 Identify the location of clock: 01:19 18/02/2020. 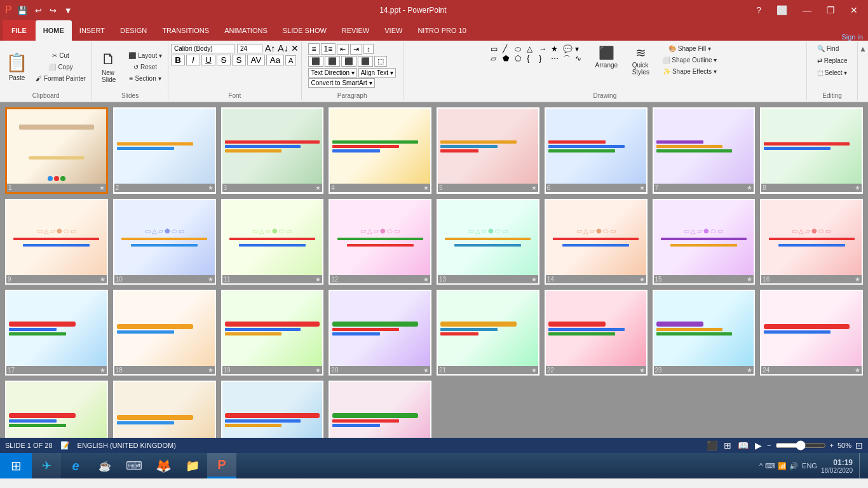
(837, 466).